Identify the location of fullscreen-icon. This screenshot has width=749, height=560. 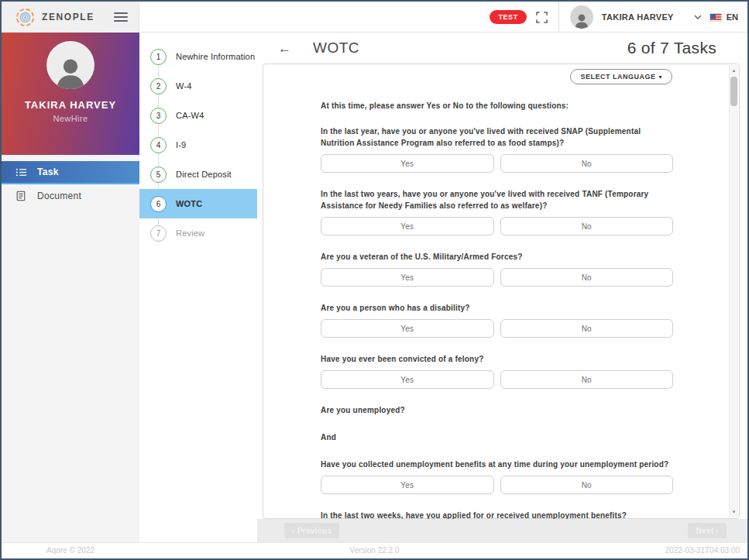
(542, 17).